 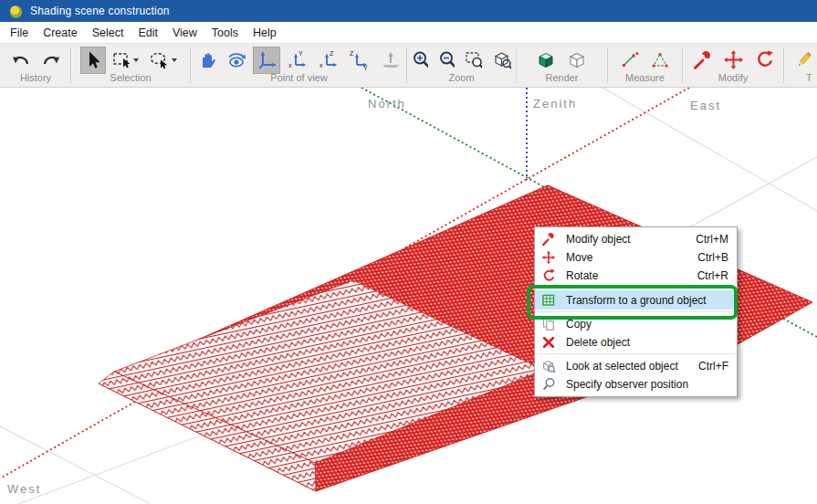 I want to click on orbit-eye-icon, so click(x=236, y=60).